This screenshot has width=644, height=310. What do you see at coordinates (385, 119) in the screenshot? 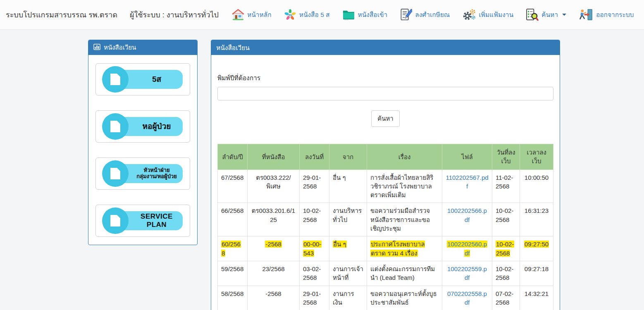
I see `search-button: ค้นหา` at bounding box center [385, 119].